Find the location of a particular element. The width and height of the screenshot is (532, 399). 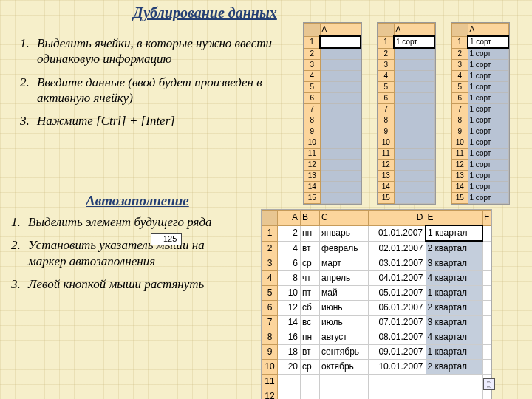

cell: август is located at coordinates (344, 338).